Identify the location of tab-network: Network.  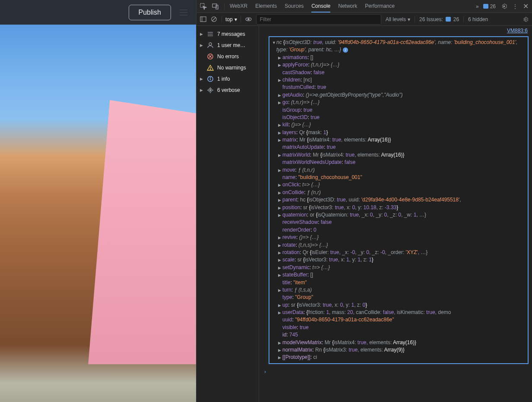
(348, 6).